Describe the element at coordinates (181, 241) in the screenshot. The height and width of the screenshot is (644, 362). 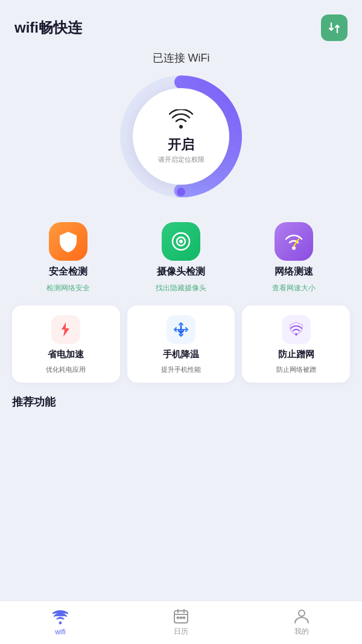
I see `camera-icon-bg` at that location.